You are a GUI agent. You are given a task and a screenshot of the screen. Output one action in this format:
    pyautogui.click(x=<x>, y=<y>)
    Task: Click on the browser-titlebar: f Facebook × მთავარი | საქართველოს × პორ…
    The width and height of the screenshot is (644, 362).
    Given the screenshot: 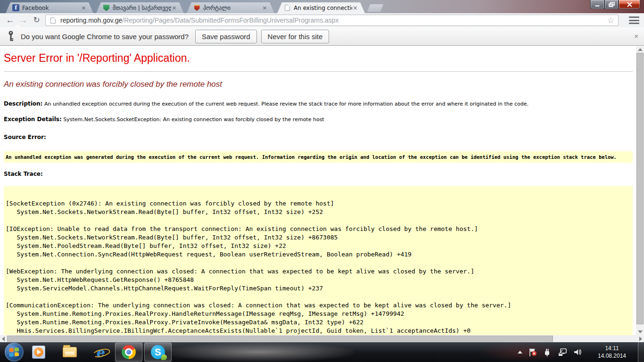 What is the action you would take?
    pyautogui.click(x=322, y=7)
    